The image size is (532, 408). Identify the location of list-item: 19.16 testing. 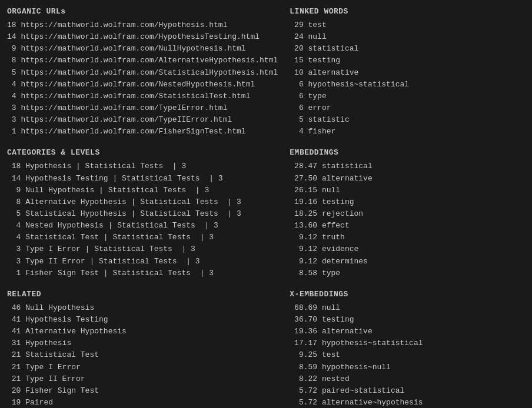
(407, 202).